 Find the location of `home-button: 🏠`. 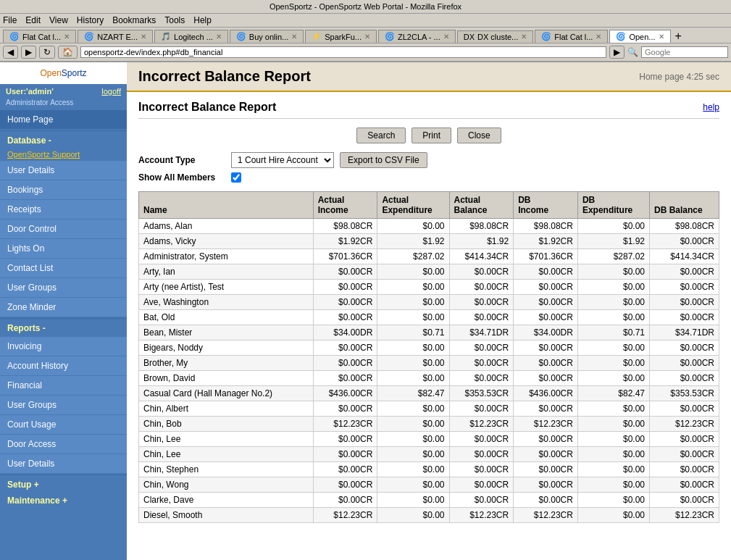

home-button: 🏠 is located at coordinates (68, 52).